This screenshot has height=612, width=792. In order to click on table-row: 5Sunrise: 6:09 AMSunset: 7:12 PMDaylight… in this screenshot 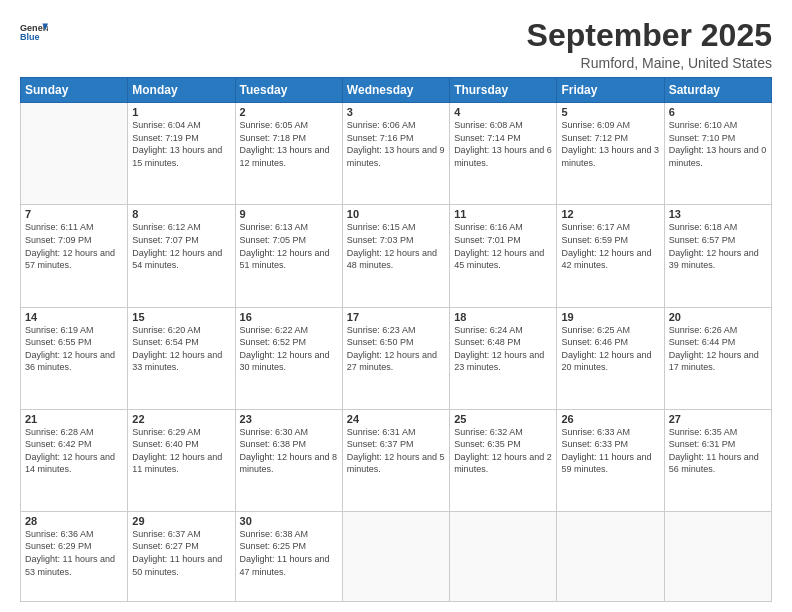, I will do `click(610, 154)`.